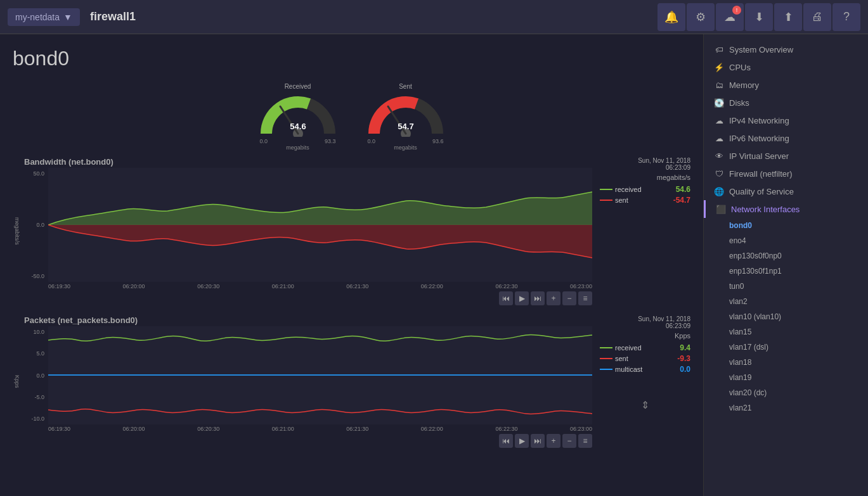 This screenshot has width=868, height=496. Describe the element at coordinates (522, 441) in the screenshot. I see `chart2-play-button: ▶` at that location.